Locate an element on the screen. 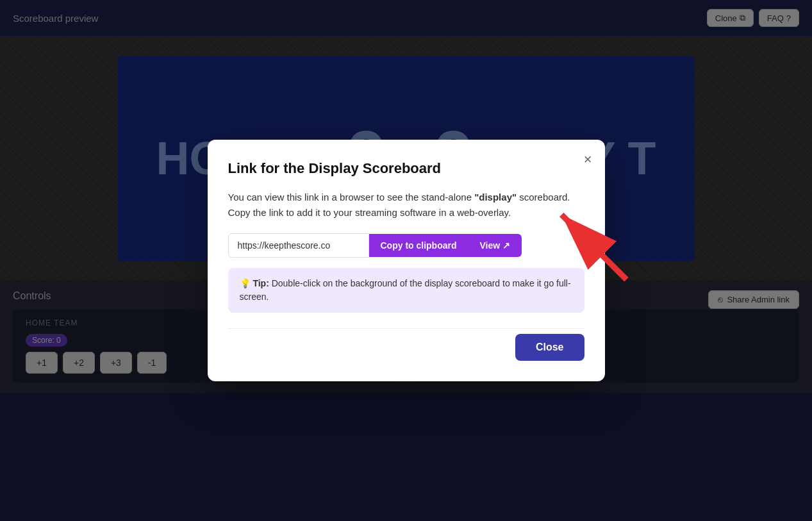 The height and width of the screenshot is (521, 812). copy-label: Copy to clipboard is located at coordinates (419, 245).